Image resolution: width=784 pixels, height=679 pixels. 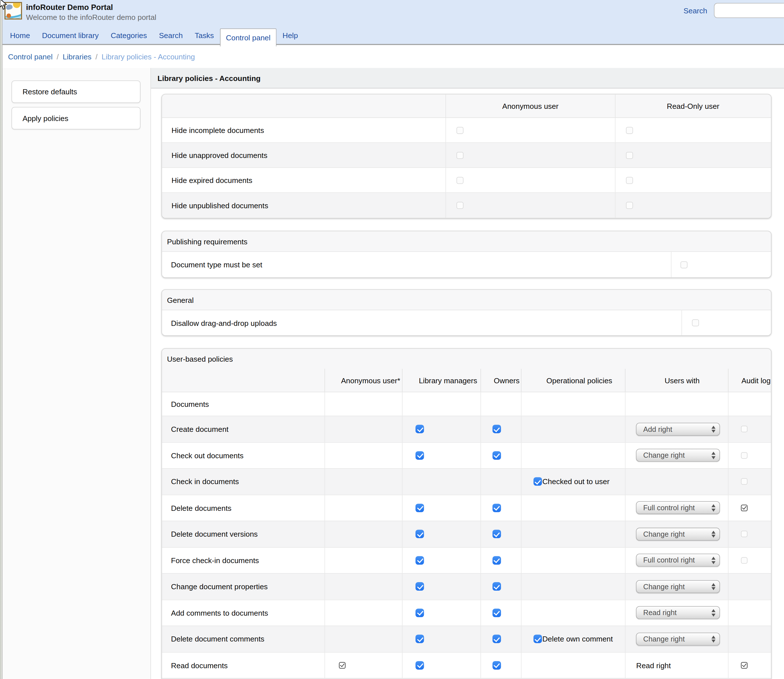 What do you see at coordinates (148, 56) in the screenshot?
I see `breadcrumb-link: Library policies - Accounting` at bounding box center [148, 56].